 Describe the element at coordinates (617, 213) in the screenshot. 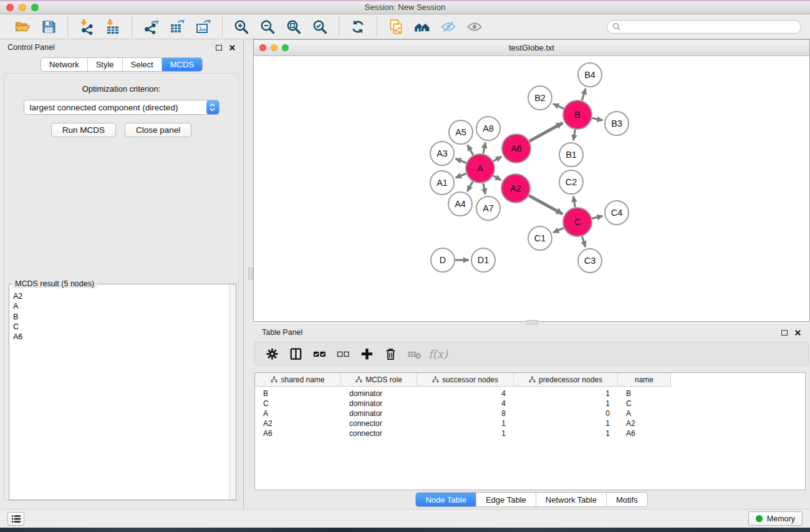

I see `graph-node-C4: C4` at that location.